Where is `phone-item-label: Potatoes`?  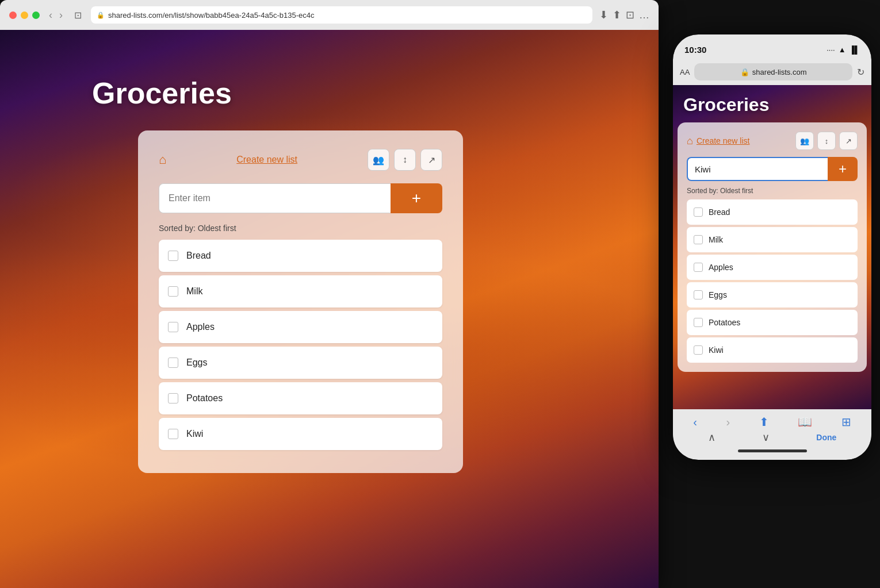 phone-item-label: Potatoes is located at coordinates (725, 322).